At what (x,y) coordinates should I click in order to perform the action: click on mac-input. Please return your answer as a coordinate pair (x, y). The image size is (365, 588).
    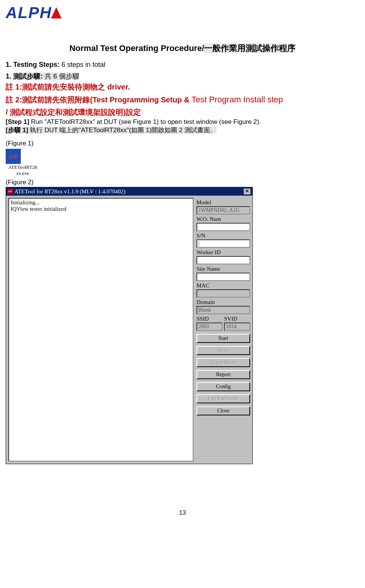
    Looking at the image, I should click on (223, 293).